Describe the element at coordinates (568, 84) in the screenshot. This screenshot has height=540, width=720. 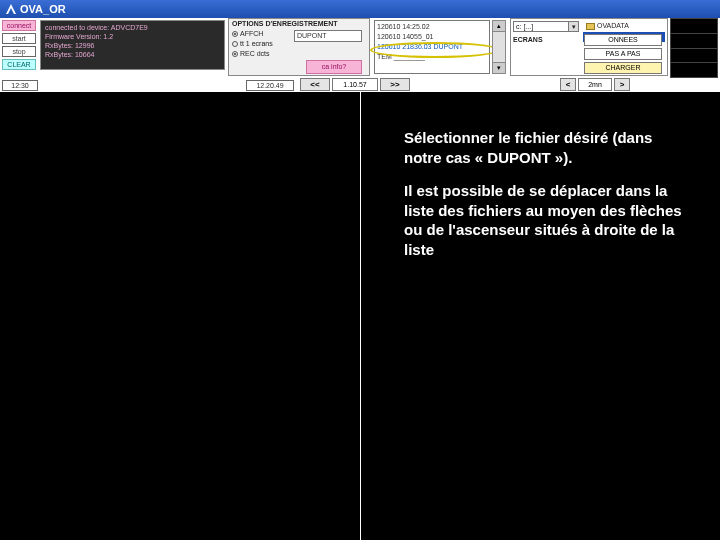
I see `zoom-out-button: <` at that location.